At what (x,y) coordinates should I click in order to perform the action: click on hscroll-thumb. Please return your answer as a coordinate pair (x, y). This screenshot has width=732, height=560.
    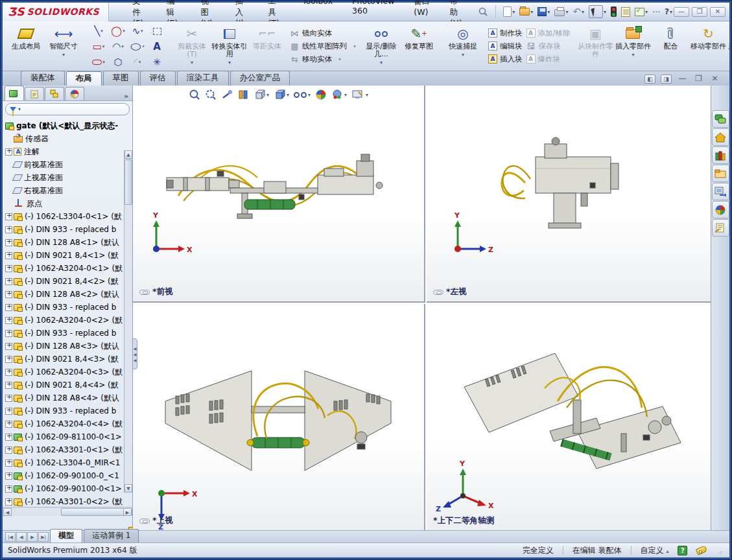
    Looking at the image, I should click on (97, 512).